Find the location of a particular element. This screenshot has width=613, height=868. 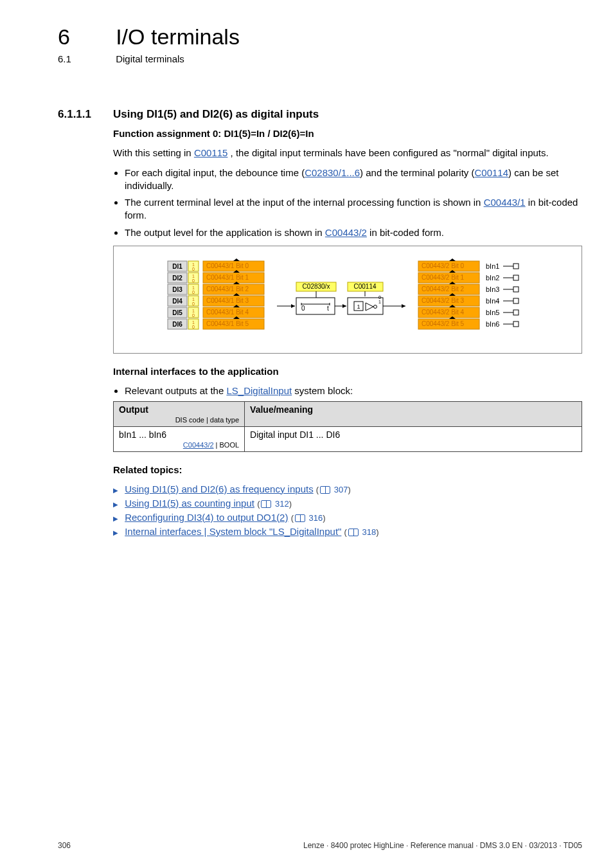

related-item-3: Reconfiguring DI3(4) to output DO1(2) ( … is located at coordinates (348, 517).